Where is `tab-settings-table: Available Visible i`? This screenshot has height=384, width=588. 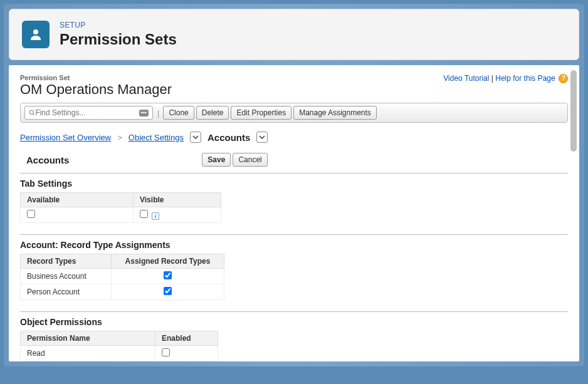 tab-settings-table: Available Visible i is located at coordinates (120, 208).